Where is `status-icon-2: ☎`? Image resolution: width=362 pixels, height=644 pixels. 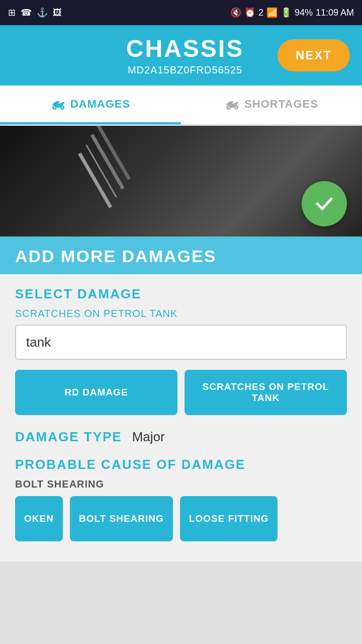 status-icon-2: ☎ is located at coordinates (26, 13).